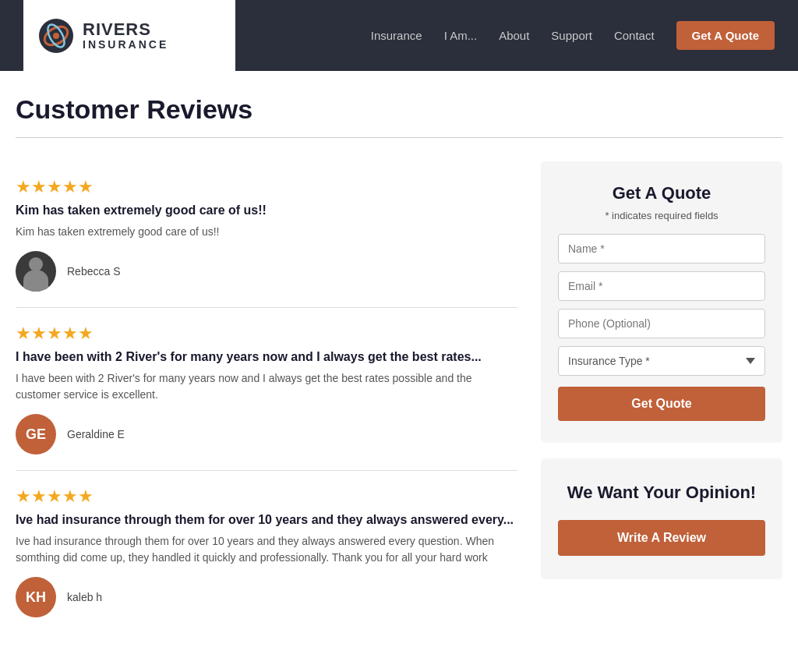 Image resolution: width=798 pixels, height=672 pixels. What do you see at coordinates (662, 361) in the screenshot?
I see `quote-insurance-type-select: Insurance Type * Auto Home Life Health` at bounding box center [662, 361].